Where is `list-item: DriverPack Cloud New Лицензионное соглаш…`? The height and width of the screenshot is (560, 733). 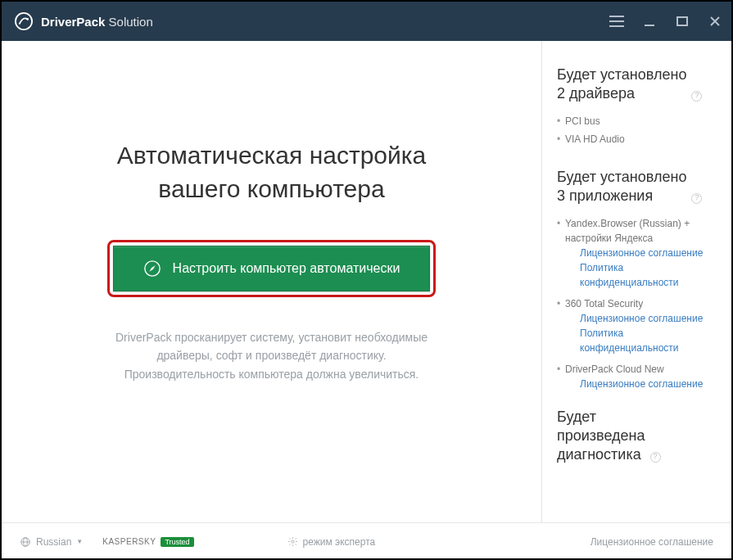
list-item: DriverPack Cloud New Лицензионное соглаш… is located at coordinates (637, 377).